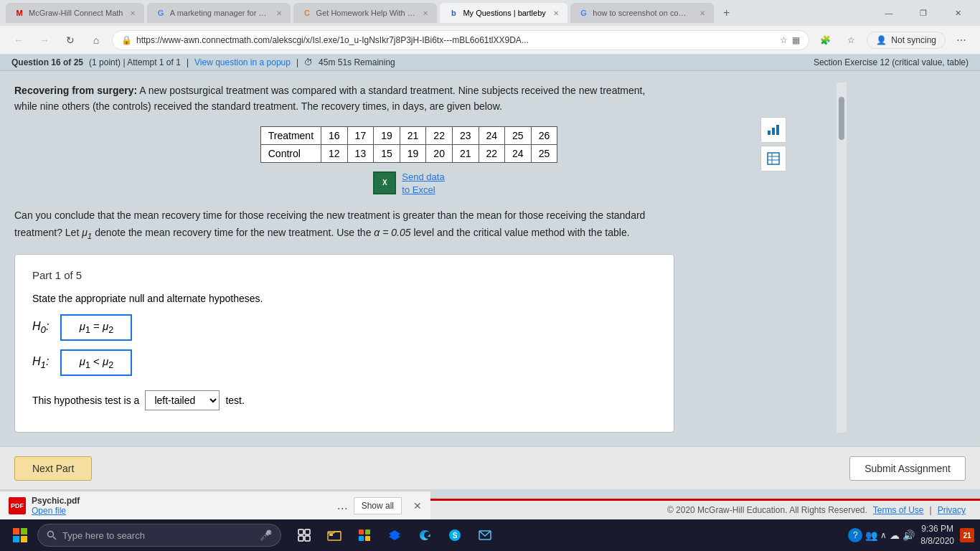 The width and height of the screenshot is (980, 551). I want to click on h1-prefix: H1:, so click(40, 363).